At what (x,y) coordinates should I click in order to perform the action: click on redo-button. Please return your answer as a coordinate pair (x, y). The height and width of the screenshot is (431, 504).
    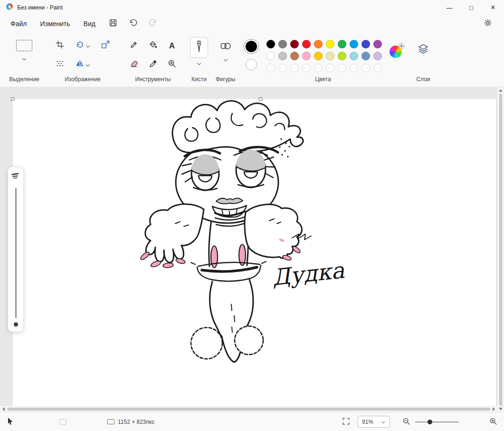
    Looking at the image, I should click on (153, 24).